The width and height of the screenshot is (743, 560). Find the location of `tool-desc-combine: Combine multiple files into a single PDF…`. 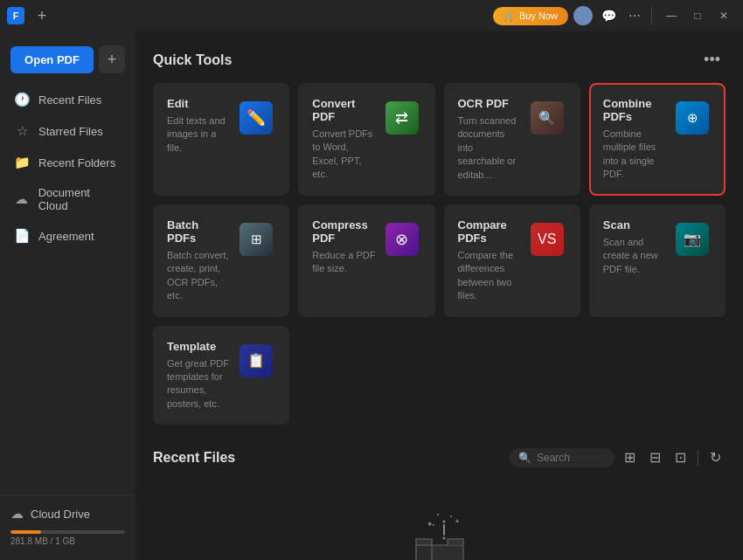

tool-desc-combine: Combine multiple files into a single PDF… is located at coordinates (635, 155).